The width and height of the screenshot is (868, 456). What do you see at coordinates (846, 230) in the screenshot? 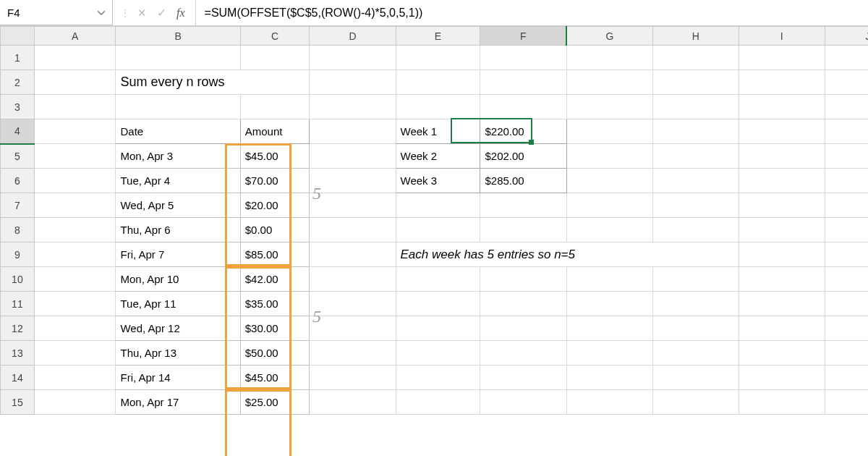
I see `cell-J8` at bounding box center [846, 230].